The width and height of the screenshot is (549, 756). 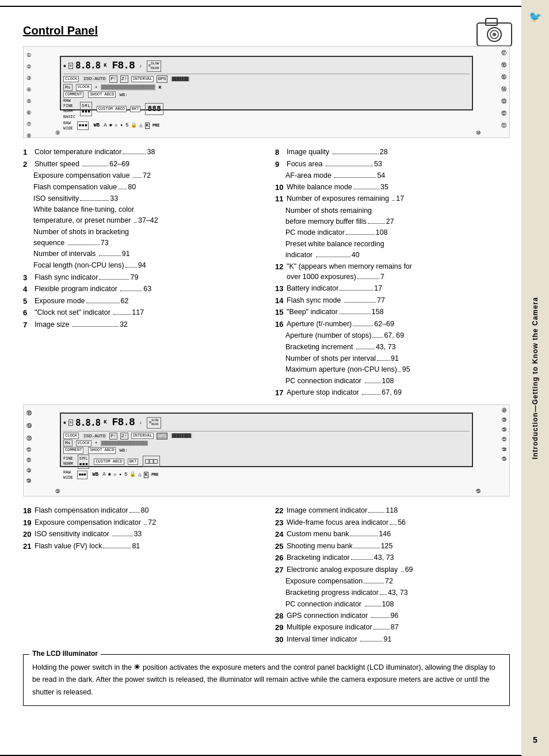 I want to click on lcd-illuminator-title: The LCD Illuminator, so click(x=65, y=654).